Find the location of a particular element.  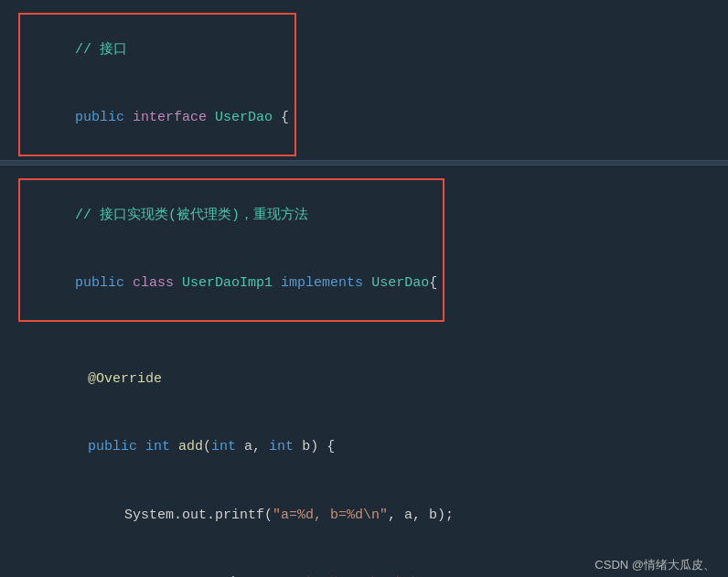

open-brace: { is located at coordinates (281, 117).